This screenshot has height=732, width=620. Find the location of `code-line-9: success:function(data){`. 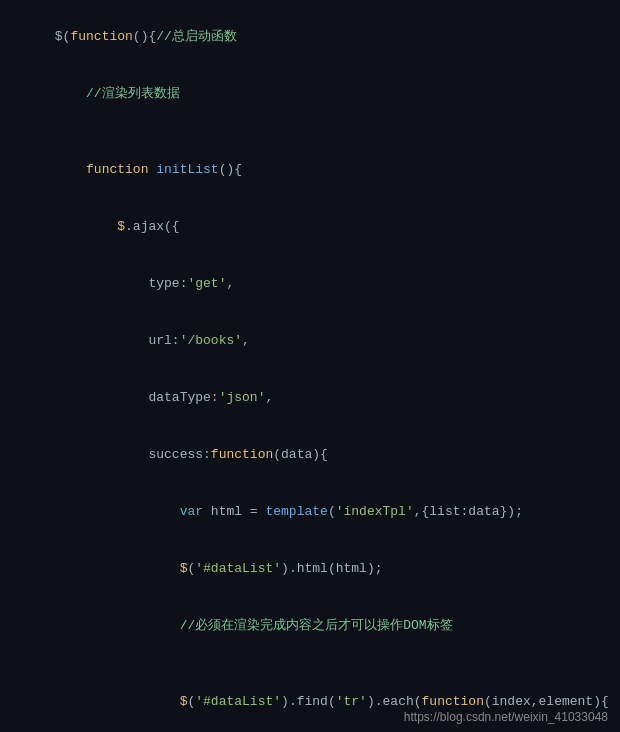

code-line-9: success:function(data){ is located at coordinates (310, 454).